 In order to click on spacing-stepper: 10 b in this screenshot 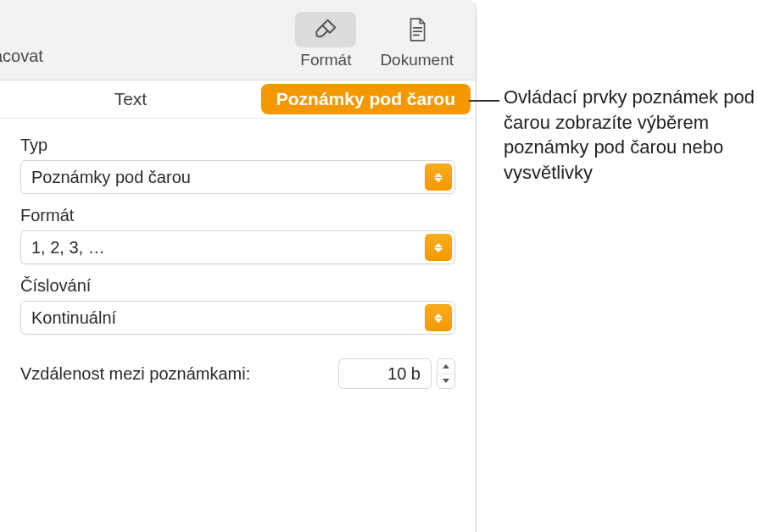, I will do `click(397, 374)`.